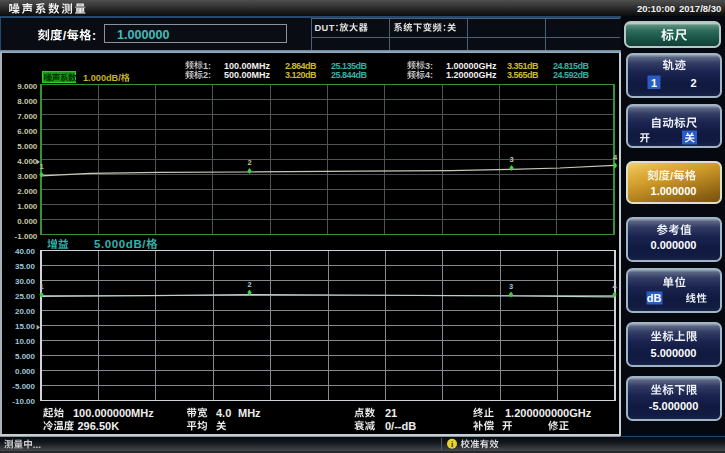  What do you see at coordinates (26, 252) in the screenshot?
I see `svg-text: 40.00` at bounding box center [26, 252].